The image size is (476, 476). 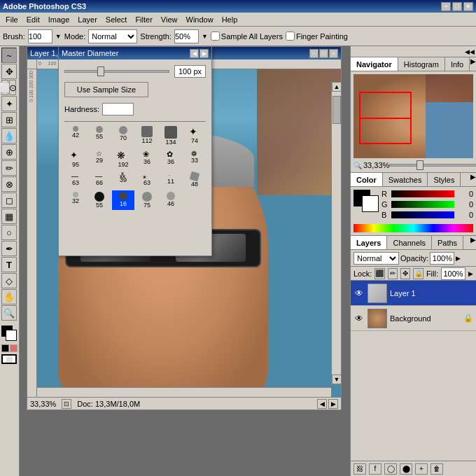 I want to click on brush-item: ❋192, so click(x=123, y=159).